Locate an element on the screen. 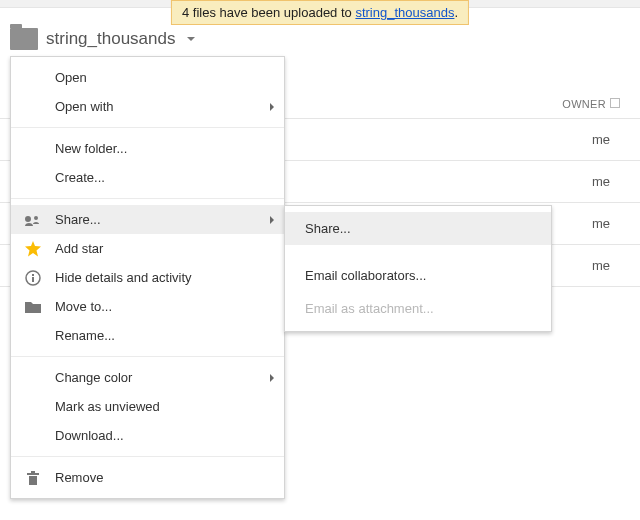 Image resolution: width=640 pixels, height=520 pixels. menu-new-folder: New folder... is located at coordinates (148, 148).